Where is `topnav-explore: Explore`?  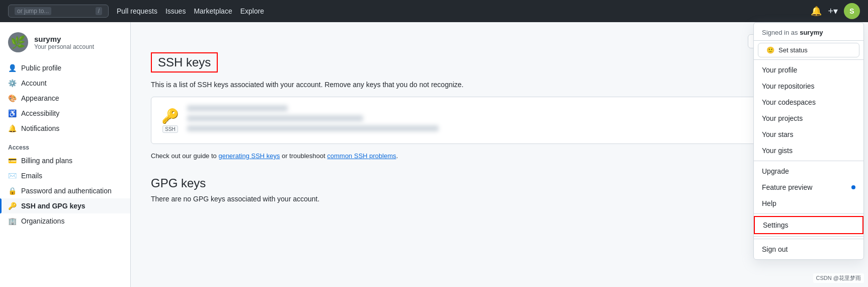 topnav-explore: Explore is located at coordinates (252, 11).